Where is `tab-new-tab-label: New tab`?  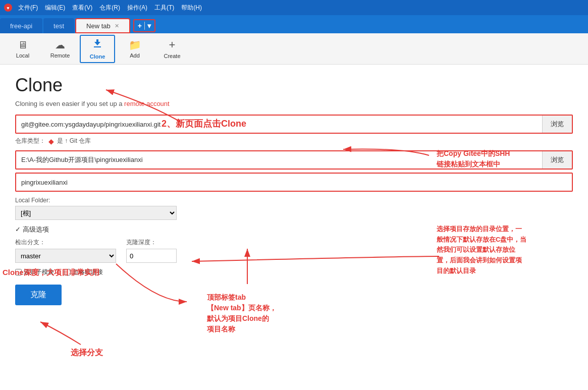 tab-new-tab-label: New tab is located at coordinates (98, 26).